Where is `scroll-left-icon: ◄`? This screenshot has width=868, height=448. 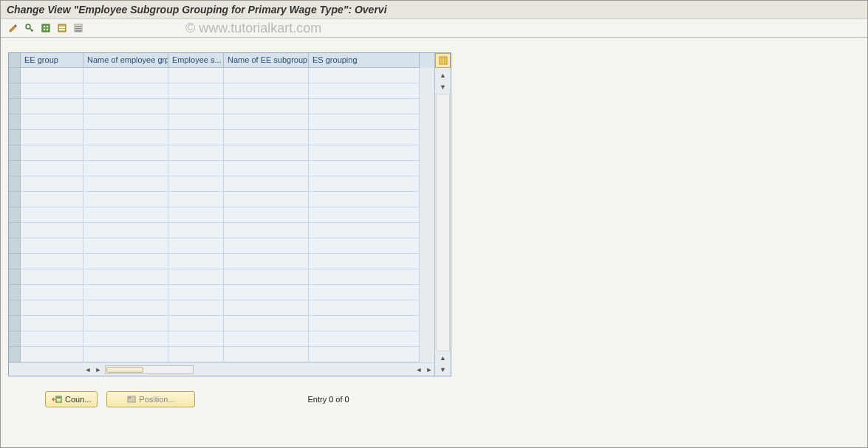
scroll-left-icon: ◄ is located at coordinates (88, 370).